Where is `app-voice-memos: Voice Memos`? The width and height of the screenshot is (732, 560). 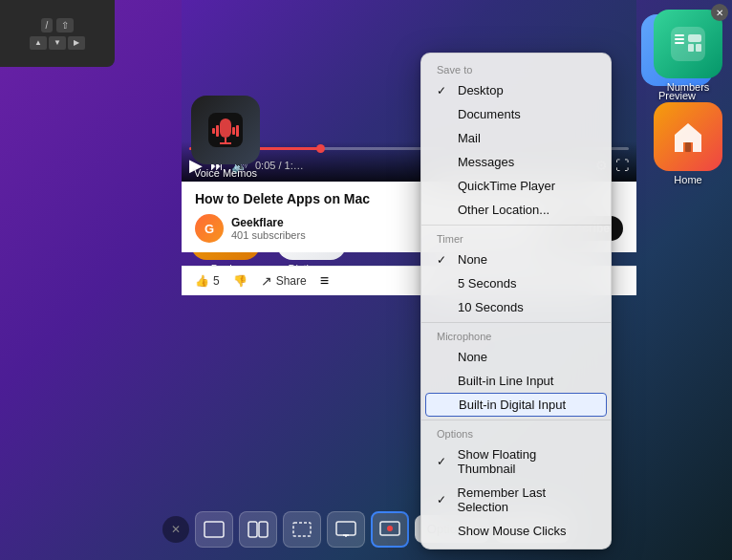
app-voice-memos: Voice Memos is located at coordinates (226, 138).